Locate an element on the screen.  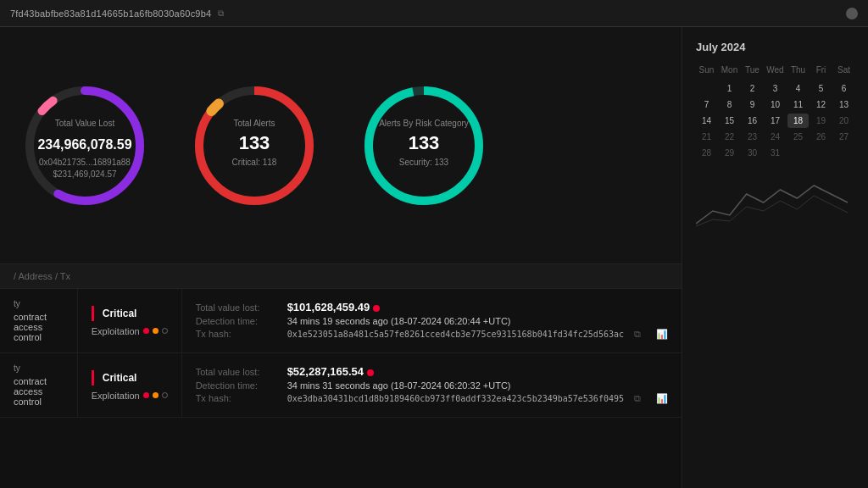
gauge-total-alerts: Total Alerts 133 Critical: 118 is located at coordinates (254, 146).